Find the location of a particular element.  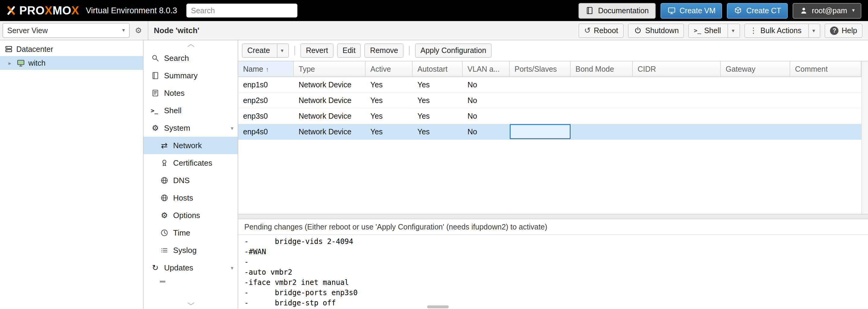

cell-name: enp3s0 is located at coordinates (266, 116).